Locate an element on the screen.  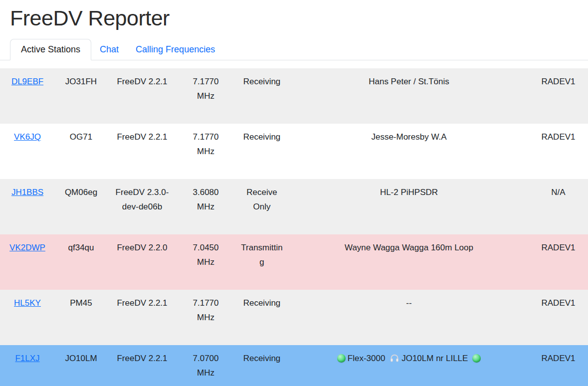
station-row-jh1bbs: JH1BBS QM06eg FreeDV 2.3.0-dev-de06b 3.6… is located at coordinates (294, 206).